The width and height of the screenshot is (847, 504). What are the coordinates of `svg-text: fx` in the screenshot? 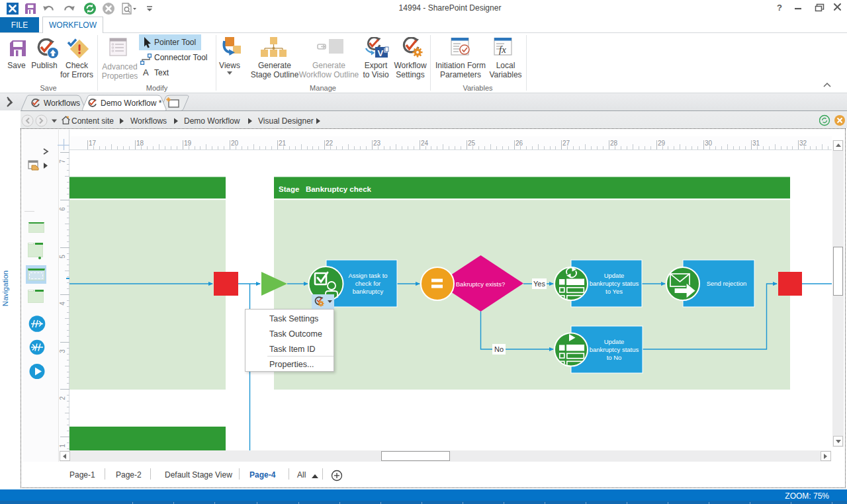 It's located at (503, 50).